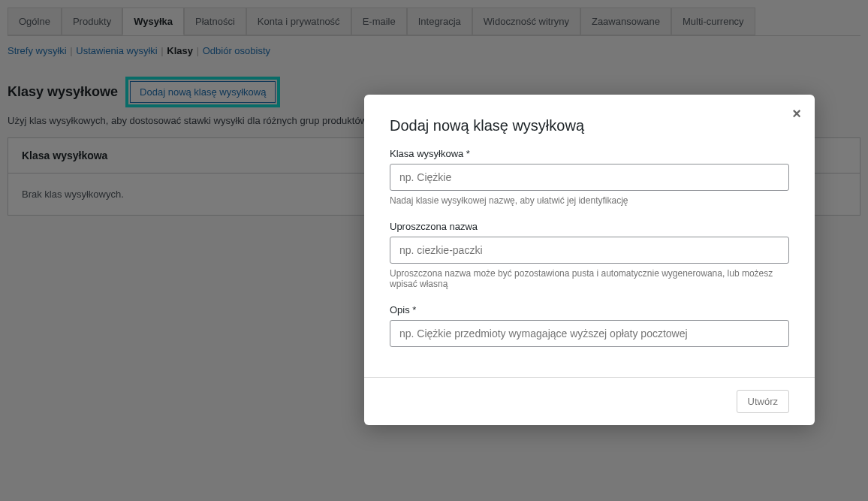 This screenshot has height=501, width=868. Describe the element at coordinates (589, 309) in the screenshot. I see `description-label: Opis *` at that location.